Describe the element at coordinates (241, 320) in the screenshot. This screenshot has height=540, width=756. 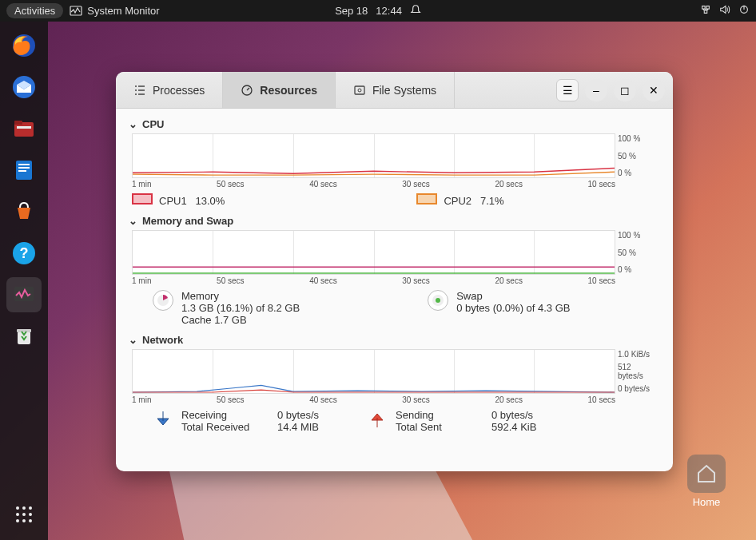
I see `memory-cache: Cache 1.7 GB` at that location.